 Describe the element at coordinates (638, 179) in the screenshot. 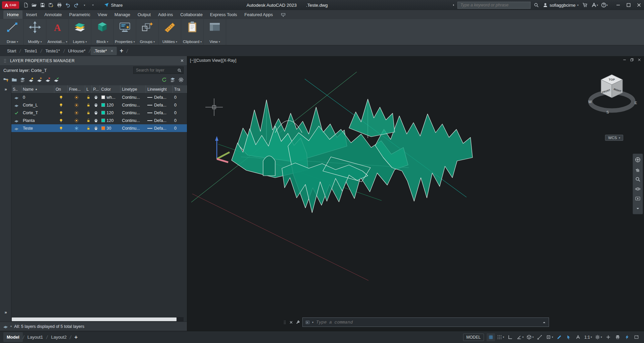

I see `nav-magnifier-button` at that location.